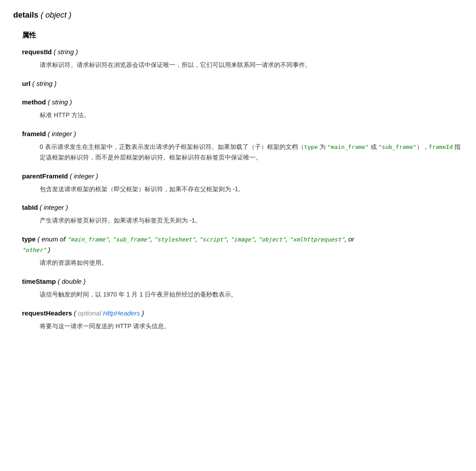 The height and width of the screenshot is (471, 476). I want to click on property-name-method: method ( string ), so click(242, 102).